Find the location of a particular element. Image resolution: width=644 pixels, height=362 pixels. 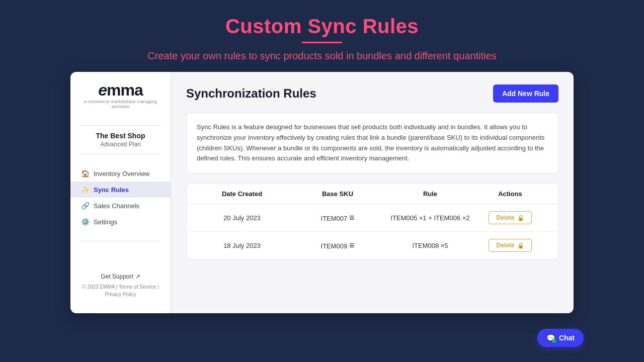

info-text: Sync Rules is a feature designed for bus… is located at coordinates (372, 143).